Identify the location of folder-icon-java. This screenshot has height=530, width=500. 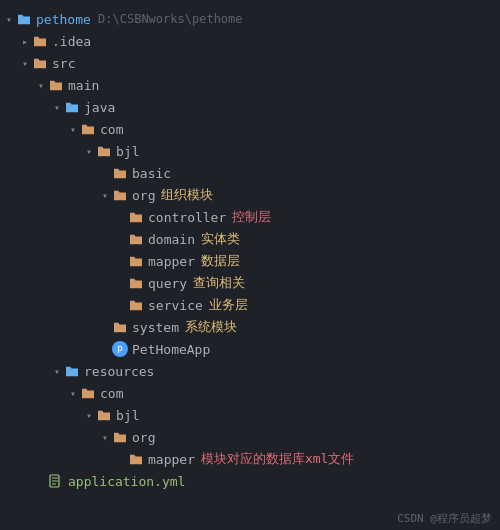
(72, 107).